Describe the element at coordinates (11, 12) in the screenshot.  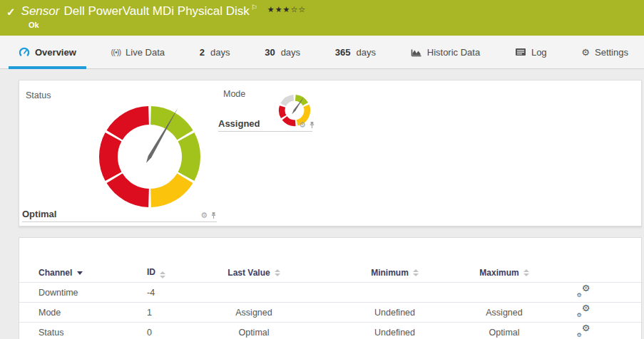
I see `status-check-icon: ✓` at that location.